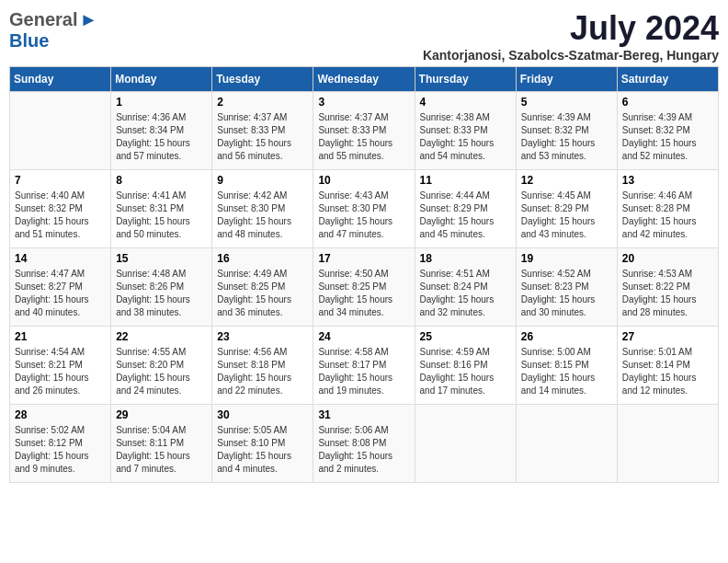  I want to click on day-number: 20, so click(667, 259).